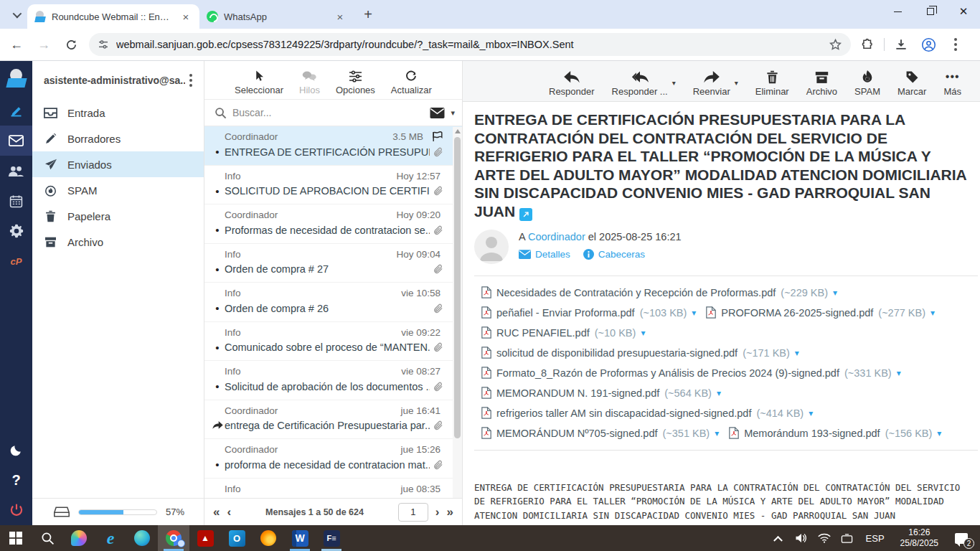 The image size is (980, 551). What do you see at coordinates (118, 190) in the screenshot?
I see `folder-spam: SPAM` at bounding box center [118, 190].